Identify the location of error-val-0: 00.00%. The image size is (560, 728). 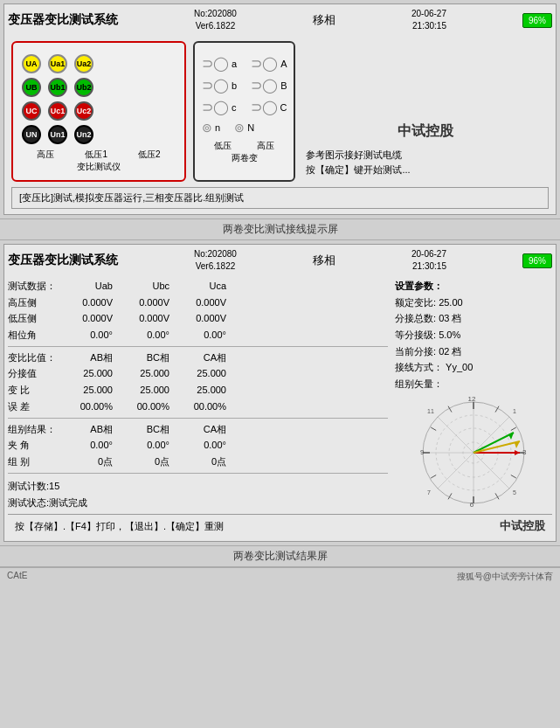
(84, 407).